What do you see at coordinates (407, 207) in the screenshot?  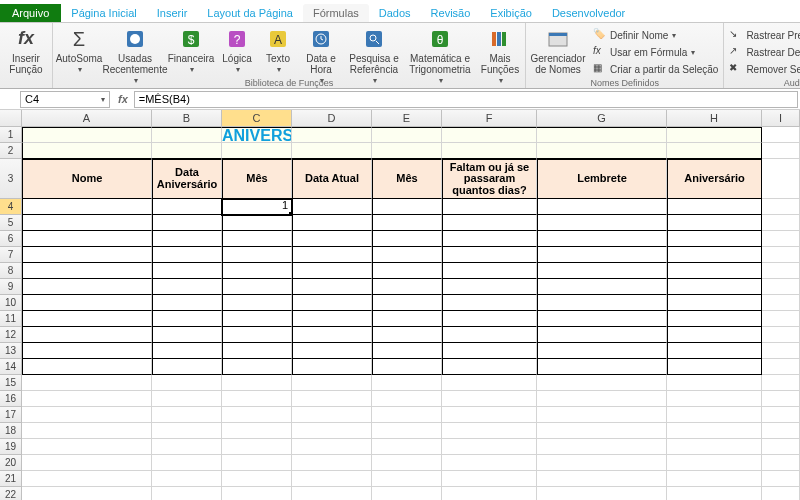 I see `cell-E4` at bounding box center [407, 207].